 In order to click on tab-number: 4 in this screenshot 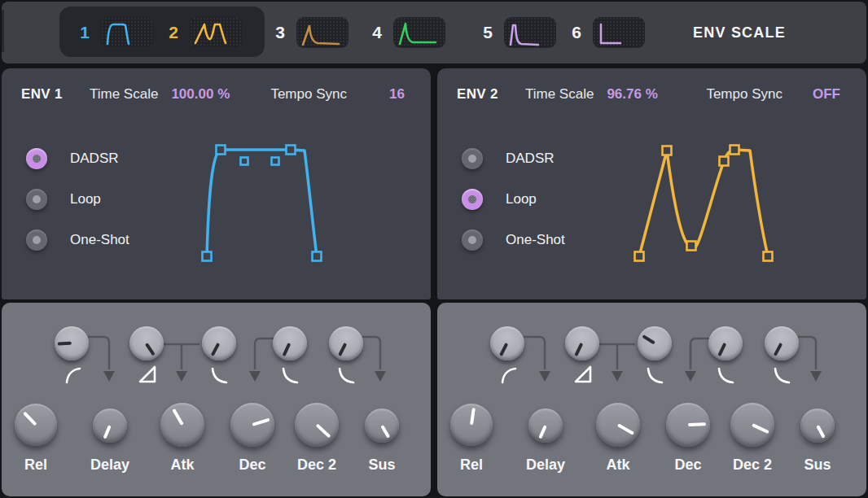, I will do `click(377, 33)`.